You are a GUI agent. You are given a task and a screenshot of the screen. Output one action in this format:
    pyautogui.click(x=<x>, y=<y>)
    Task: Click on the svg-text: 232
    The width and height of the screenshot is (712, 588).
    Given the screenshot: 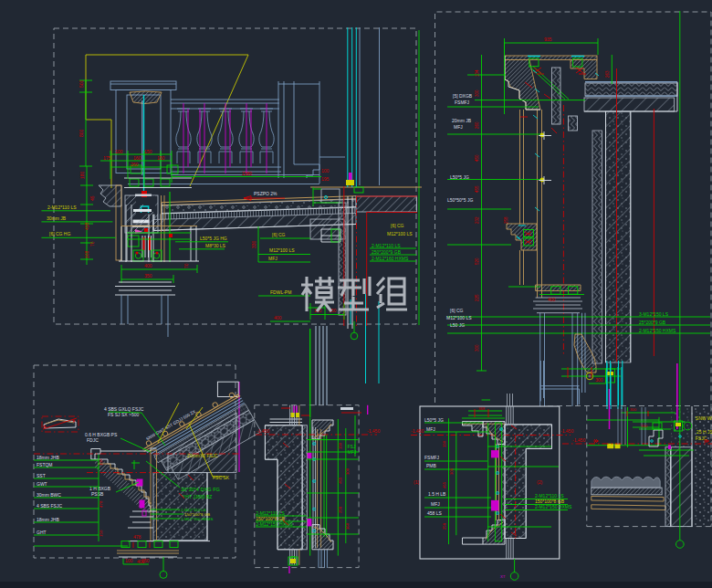 What is the action you would take?
    pyautogui.click(x=476, y=220)
    